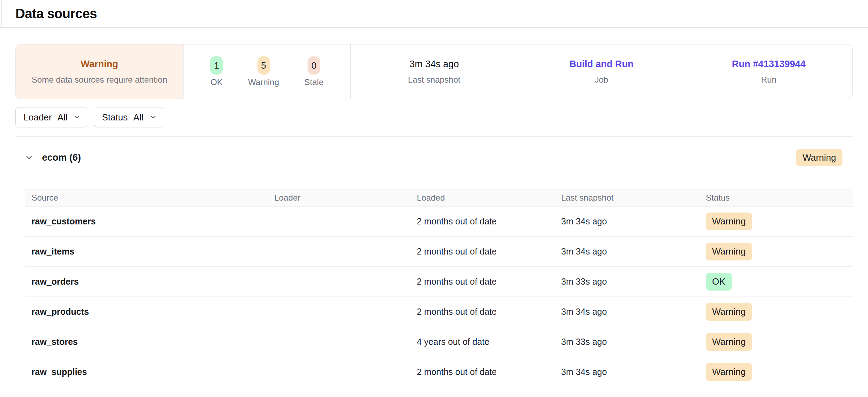 Image resolution: width=868 pixels, height=397 pixels. What do you see at coordinates (62, 158) in the screenshot?
I see `section-title: ecom (6)` at bounding box center [62, 158].